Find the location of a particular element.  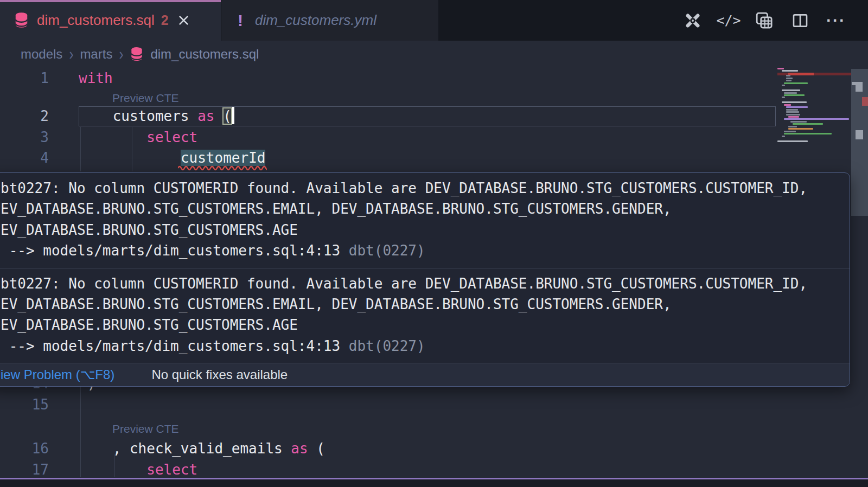

text-cursor is located at coordinates (233, 116).